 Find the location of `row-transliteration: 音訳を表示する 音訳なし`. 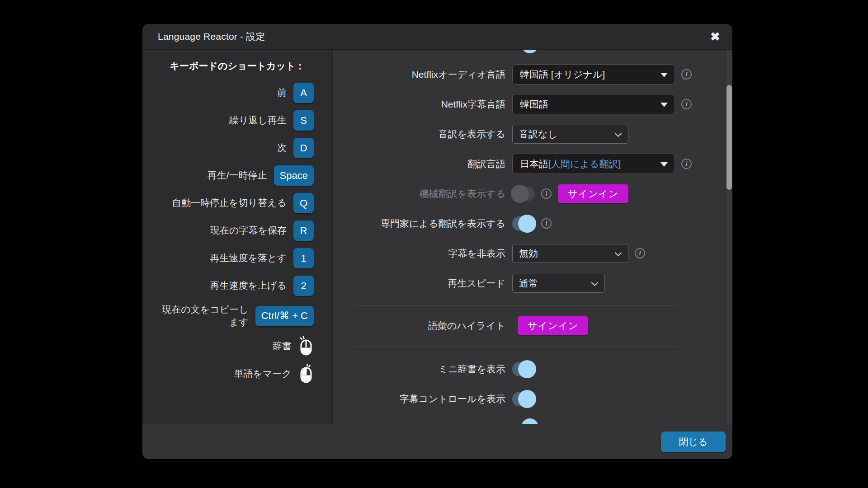

row-transliteration: 音訳を表示する 音訳なし is located at coordinates (527, 134).